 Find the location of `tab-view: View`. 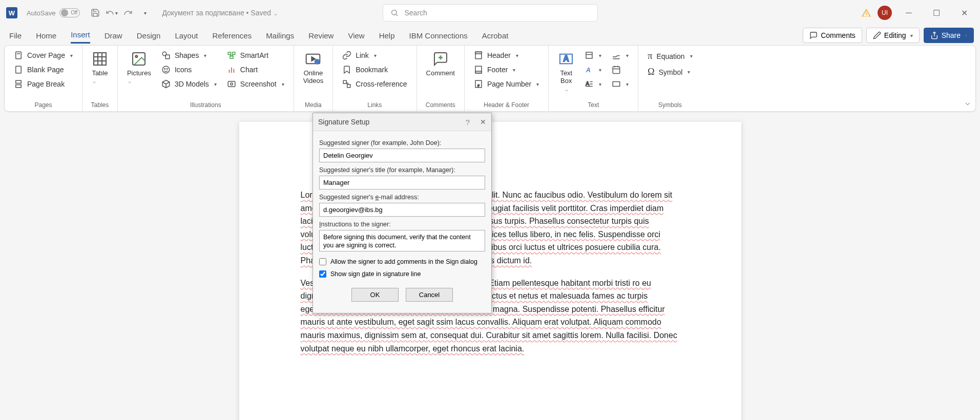

tab-view: View is located at coordinates (356, 36).